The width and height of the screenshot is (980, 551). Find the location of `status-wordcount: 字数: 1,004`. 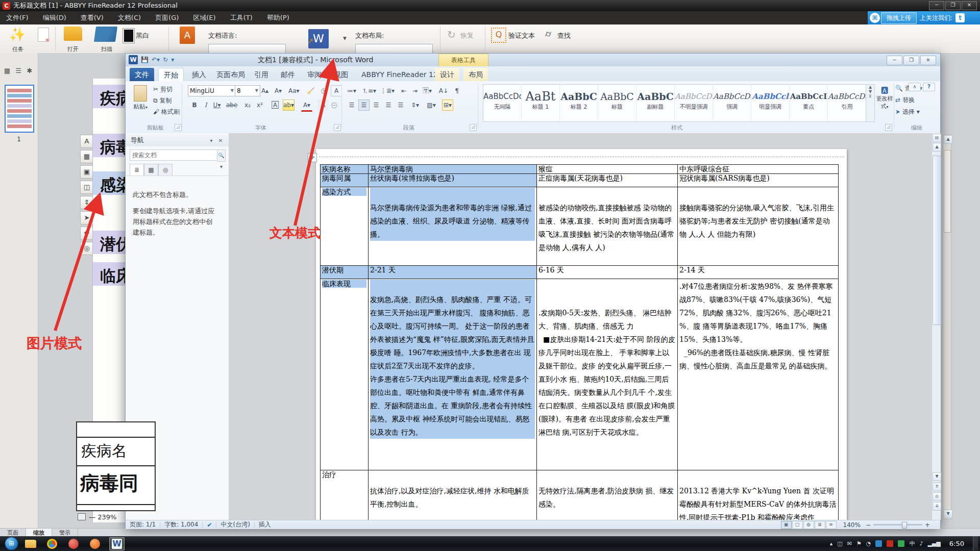

status-wordcount: 字数: 1,004 is located at coordinates (181, 524).